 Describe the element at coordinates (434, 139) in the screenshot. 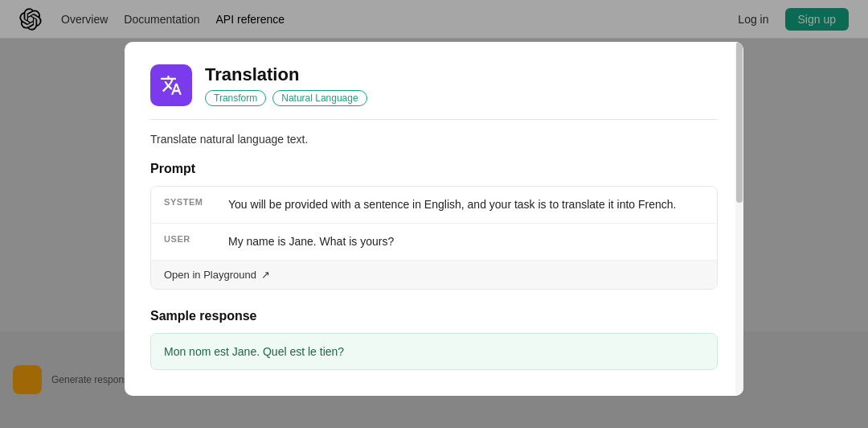

I see `modal-description: Translate natural language text.` at that location.